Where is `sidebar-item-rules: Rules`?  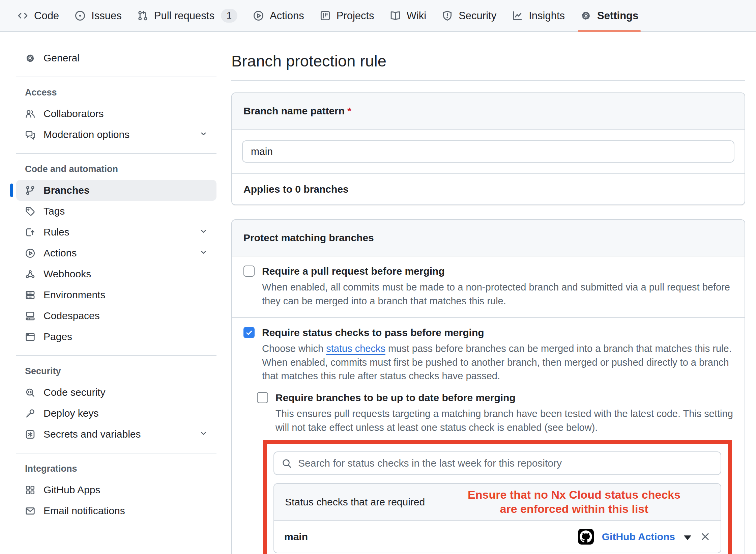
sidebar-item-rules: Rules is located at coordinates (116, 232).